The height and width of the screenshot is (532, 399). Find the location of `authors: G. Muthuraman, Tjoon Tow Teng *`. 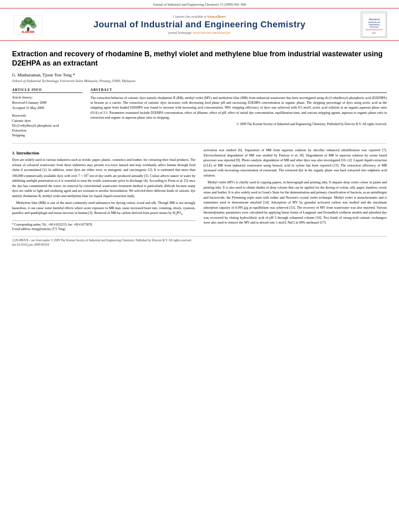

authors: G. Muthuraman, Tjoon Tow Teng * is located at coordinates (200, 75).